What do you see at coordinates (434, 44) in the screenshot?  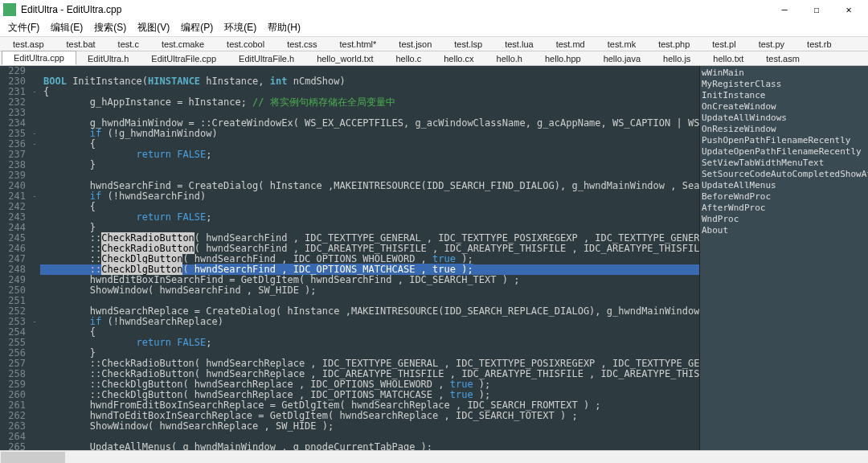 I see `tabrow-file-types: test.asptest.battest.ctest.cmaketest.cob…` at bounding box center [434, 44].